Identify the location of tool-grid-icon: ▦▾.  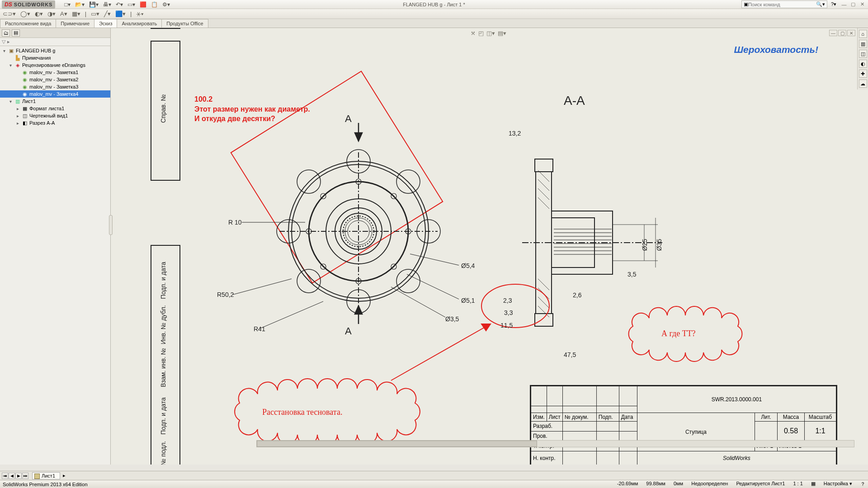
(76, 14).